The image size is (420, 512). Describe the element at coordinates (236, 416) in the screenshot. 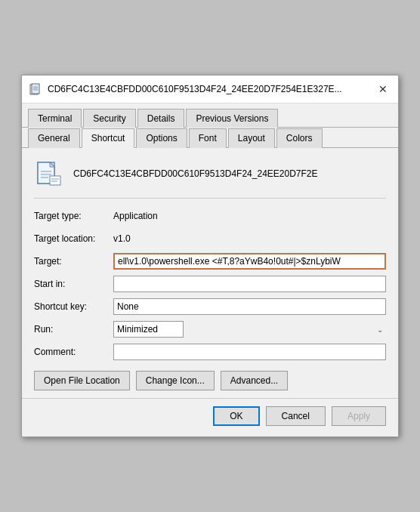

I see `ok-button: OK` at that location.